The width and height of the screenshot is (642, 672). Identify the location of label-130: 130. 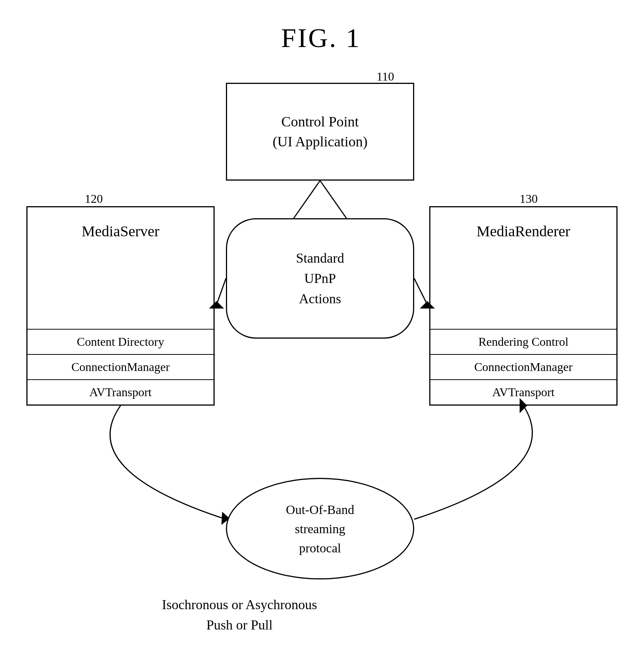
(529, 199).